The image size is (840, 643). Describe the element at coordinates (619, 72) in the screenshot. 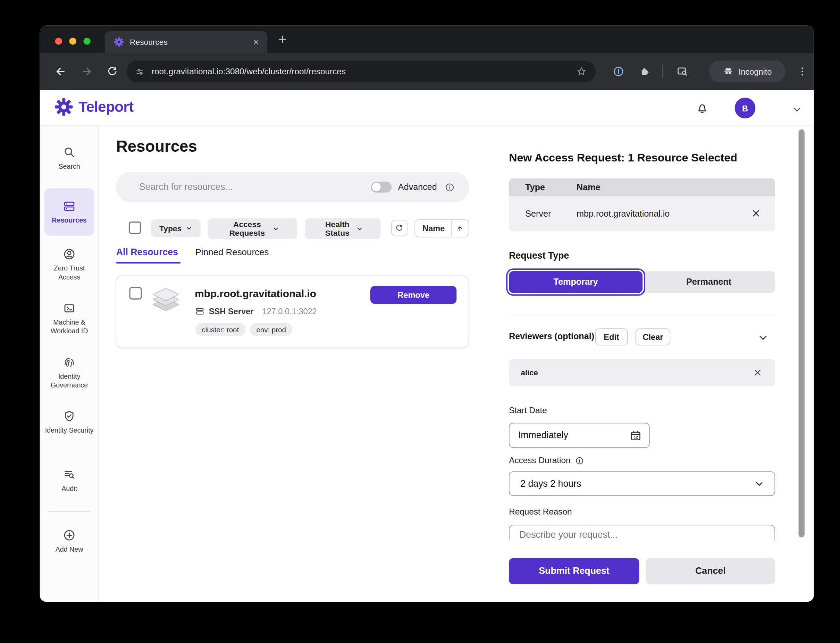

I see `extension-blocker-icon` at that location.